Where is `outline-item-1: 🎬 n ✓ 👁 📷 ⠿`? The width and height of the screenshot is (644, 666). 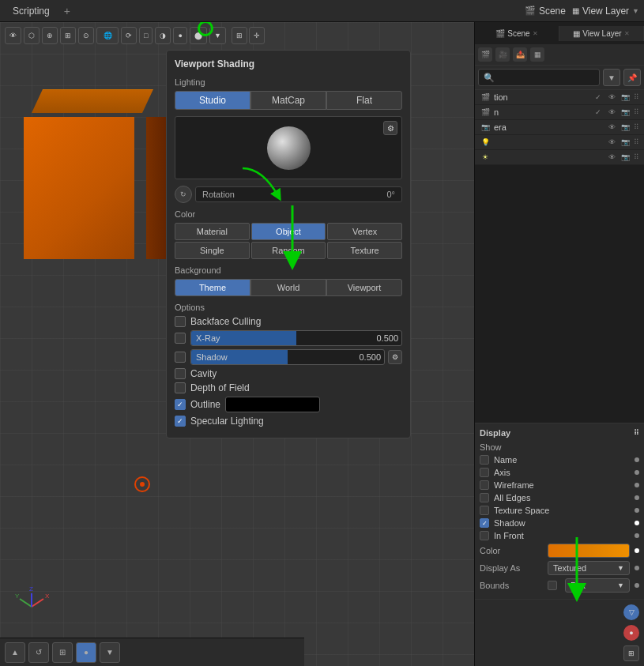
outline-item-1: 🎬 n ✓ 👁 📷 ⠿ is located at coordinates (559, 112).